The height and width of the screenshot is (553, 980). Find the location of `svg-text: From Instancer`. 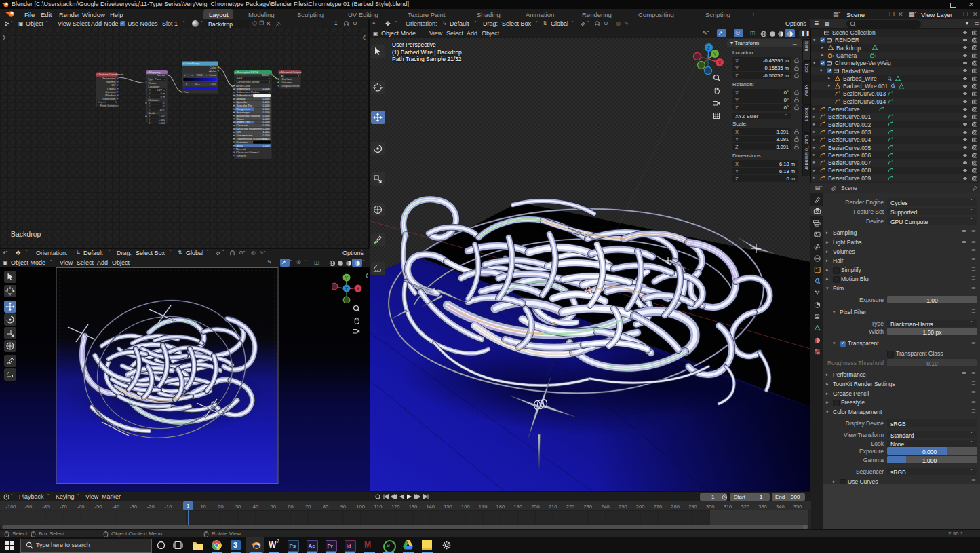

svg-text: From Instancer is located at coordinates (110, 106).